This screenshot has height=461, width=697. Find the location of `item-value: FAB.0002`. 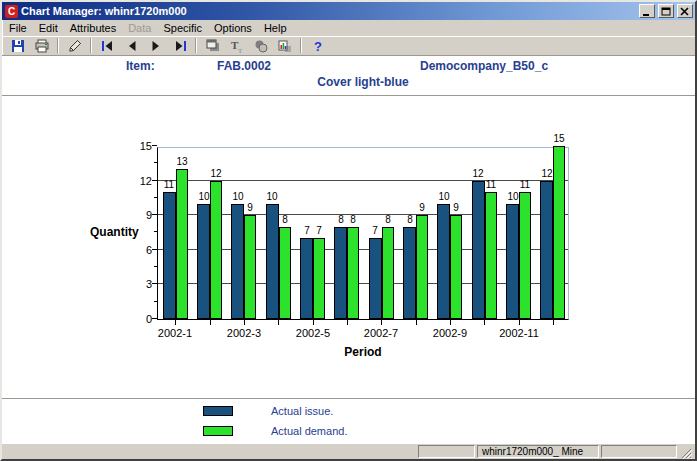

item-value: FAB.0002 is located at coordinates (244, 66).